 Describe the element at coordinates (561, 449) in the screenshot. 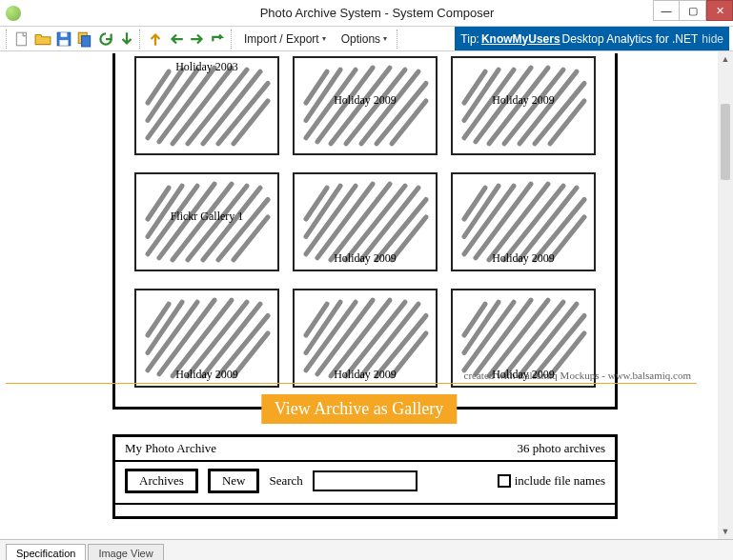

I see `archive-count: 36 photo archives` at that location.